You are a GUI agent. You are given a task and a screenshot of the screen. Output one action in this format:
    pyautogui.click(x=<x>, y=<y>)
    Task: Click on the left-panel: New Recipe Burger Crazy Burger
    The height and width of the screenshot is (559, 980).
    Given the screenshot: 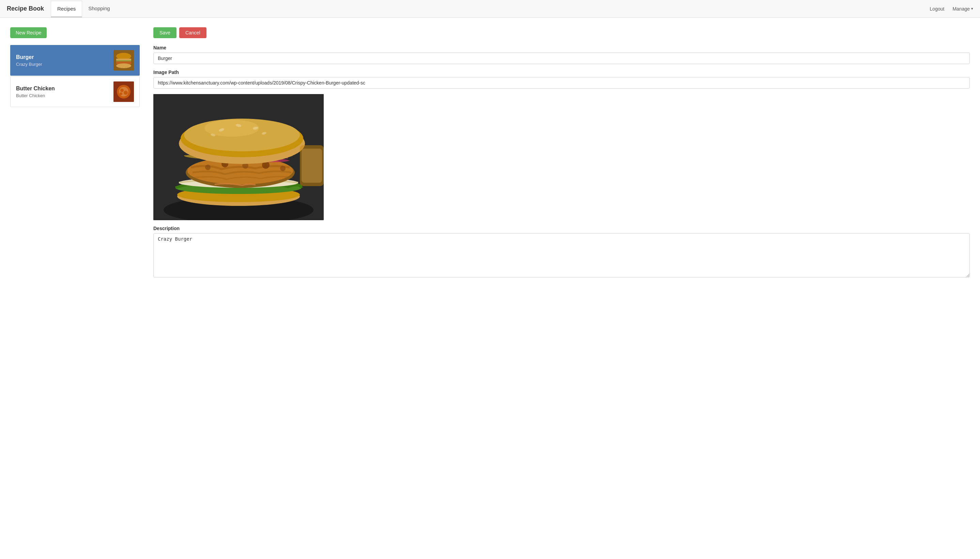 What is the action you would take?
    pyautogui.click(x=75, y=156)
    